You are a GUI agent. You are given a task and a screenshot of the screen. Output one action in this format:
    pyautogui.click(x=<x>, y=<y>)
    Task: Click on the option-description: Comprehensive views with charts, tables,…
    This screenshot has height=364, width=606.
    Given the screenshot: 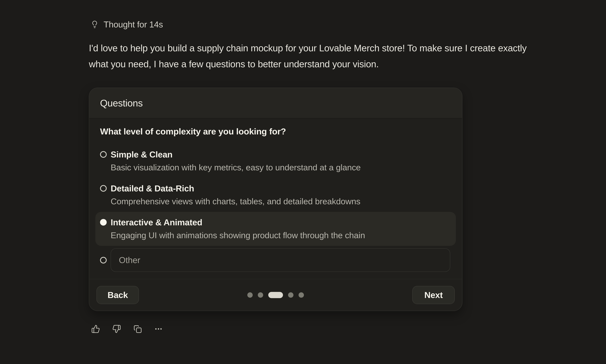 What is the action you would take?
    pyautogui.click(x=236, y=202)
    